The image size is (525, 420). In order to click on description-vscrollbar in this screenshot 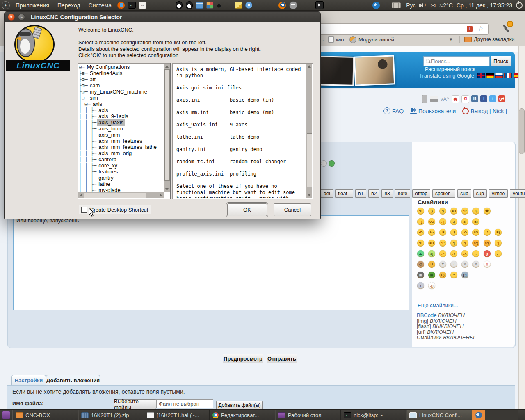, I will do `click(309, 131)`.